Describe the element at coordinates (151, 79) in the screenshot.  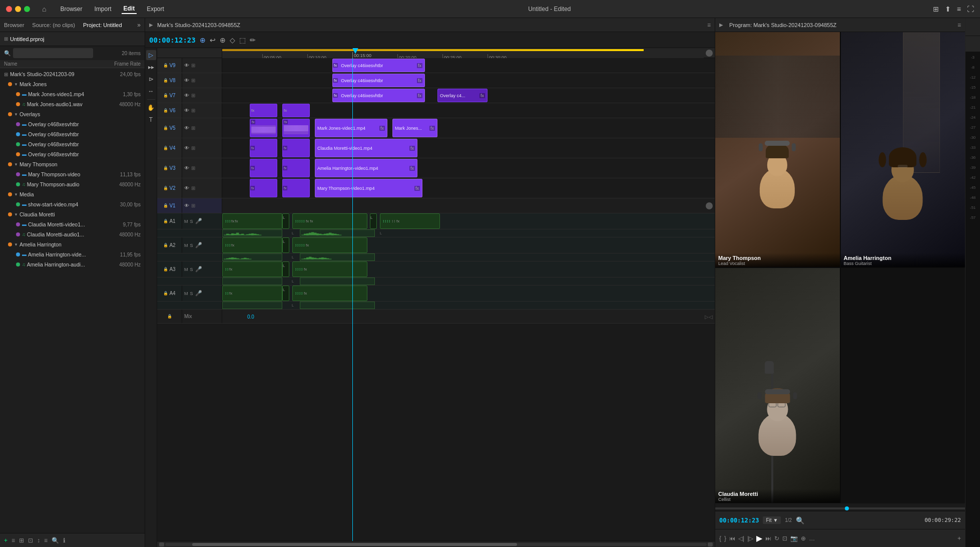
I see `ripple-tool: ⊳` at that location.